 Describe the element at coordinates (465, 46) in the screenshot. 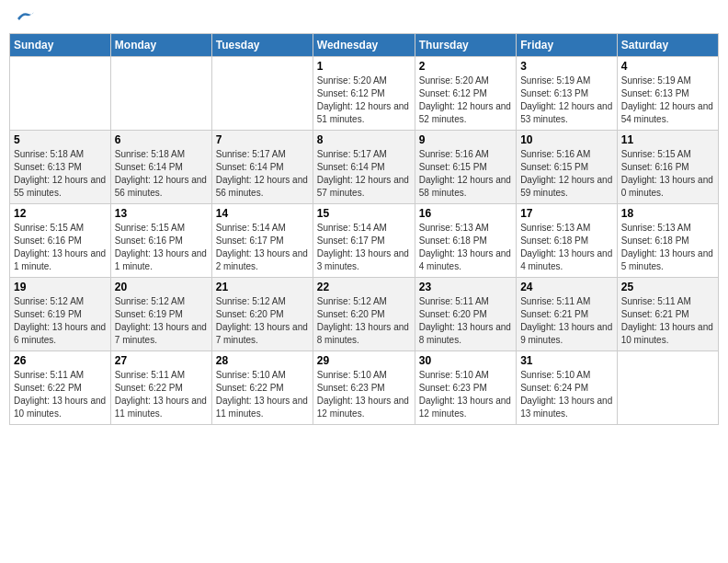

I see `calendar-header-thursday: Thursday` at that location.